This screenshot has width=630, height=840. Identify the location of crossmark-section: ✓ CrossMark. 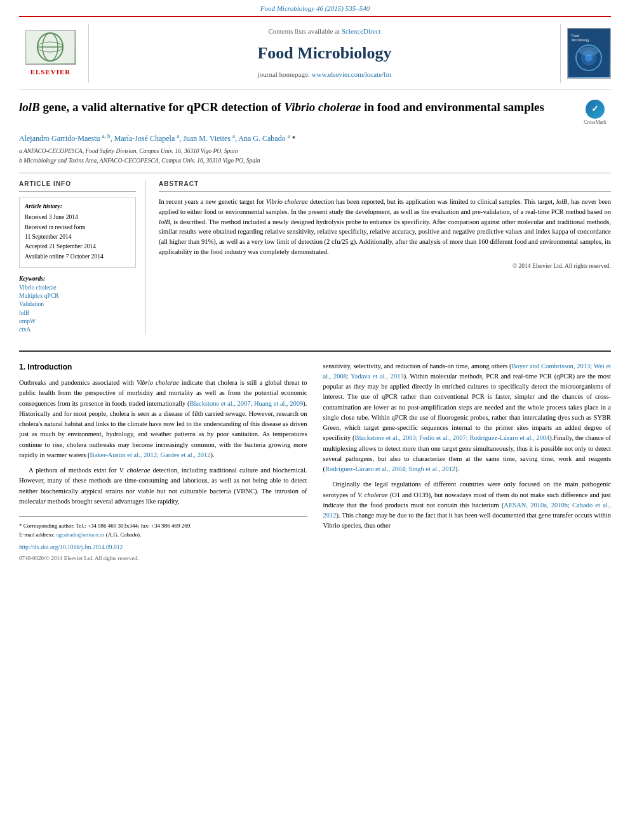
(595, 113).